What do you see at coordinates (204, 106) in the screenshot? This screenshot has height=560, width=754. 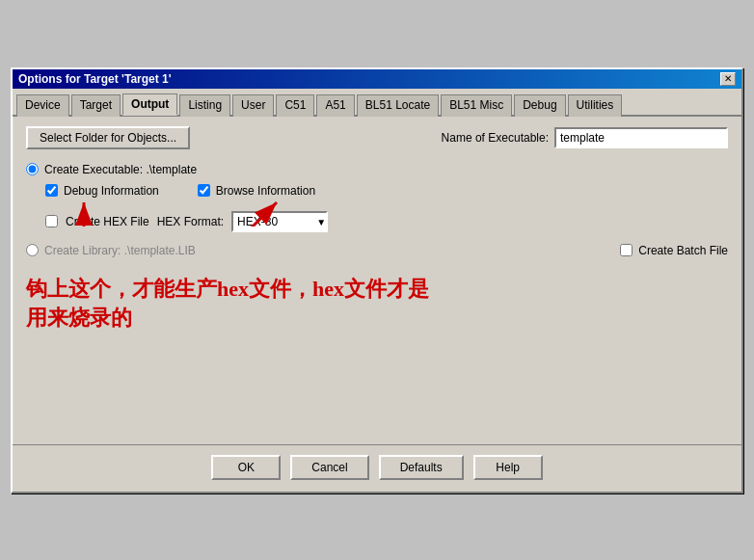 I see `tab-listing: Listing` at bounding box center [204, 106].